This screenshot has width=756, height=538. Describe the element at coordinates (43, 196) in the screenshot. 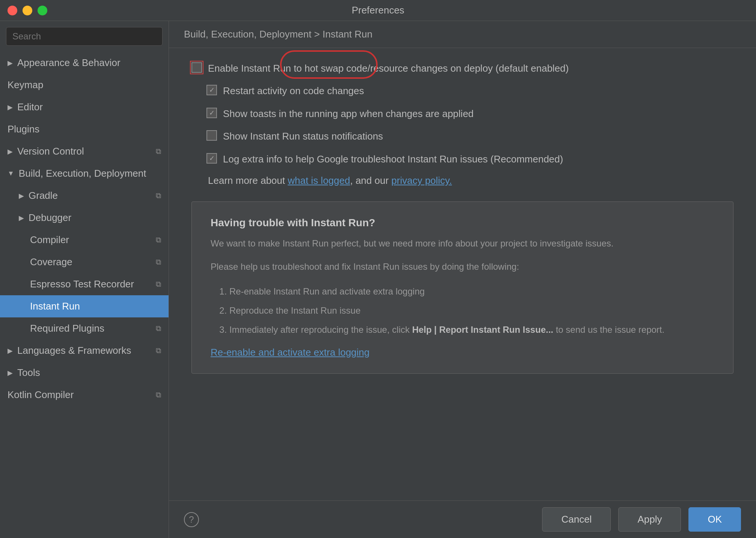

I see `sidebar-item-label: Gradle` at that location.